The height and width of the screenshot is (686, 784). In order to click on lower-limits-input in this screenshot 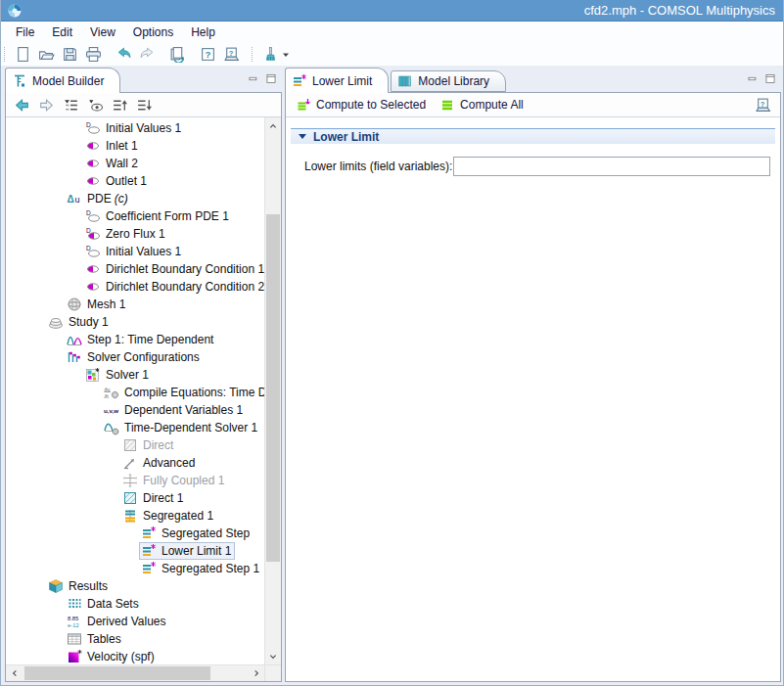, I will do `click(612, 166)`.